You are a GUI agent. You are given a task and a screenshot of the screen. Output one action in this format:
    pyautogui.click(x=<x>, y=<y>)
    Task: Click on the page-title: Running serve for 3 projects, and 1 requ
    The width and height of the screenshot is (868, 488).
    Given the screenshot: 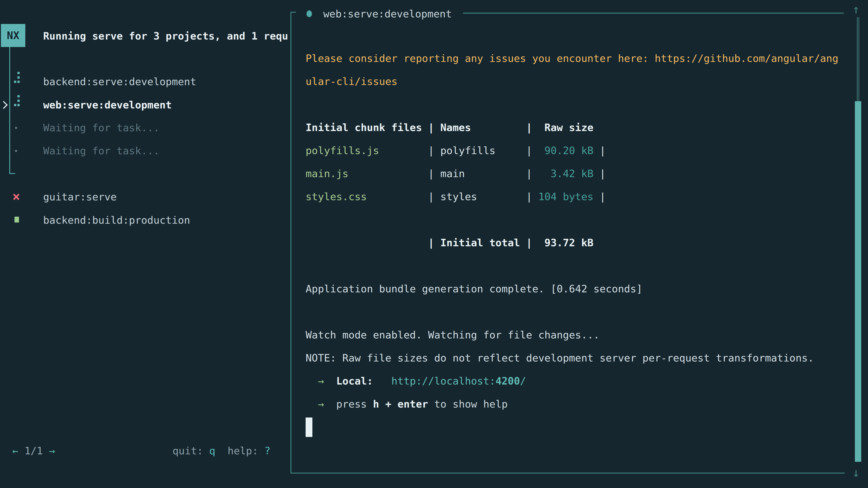 What is the action you would take?
    pyautogui.click(x=166, y=36)
    